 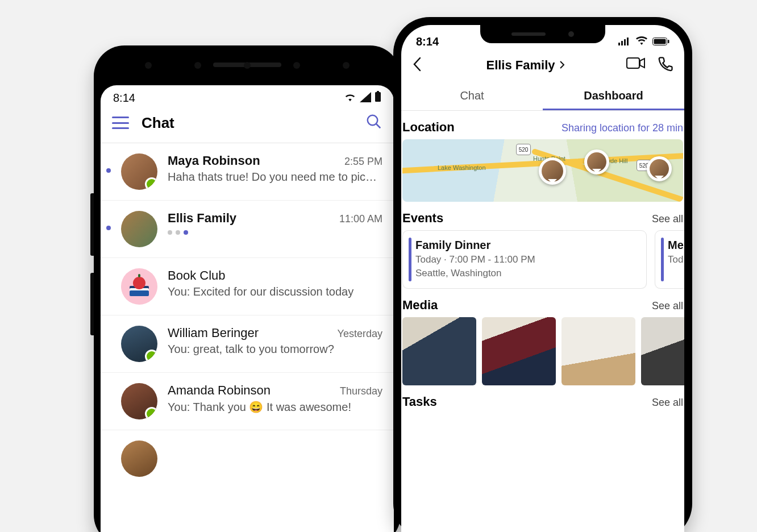 What do you see at coordinates (543, 96) in the screenshot?
I see `conversation-tabs: Chat Dashboard` at bounding box center [543, 96].